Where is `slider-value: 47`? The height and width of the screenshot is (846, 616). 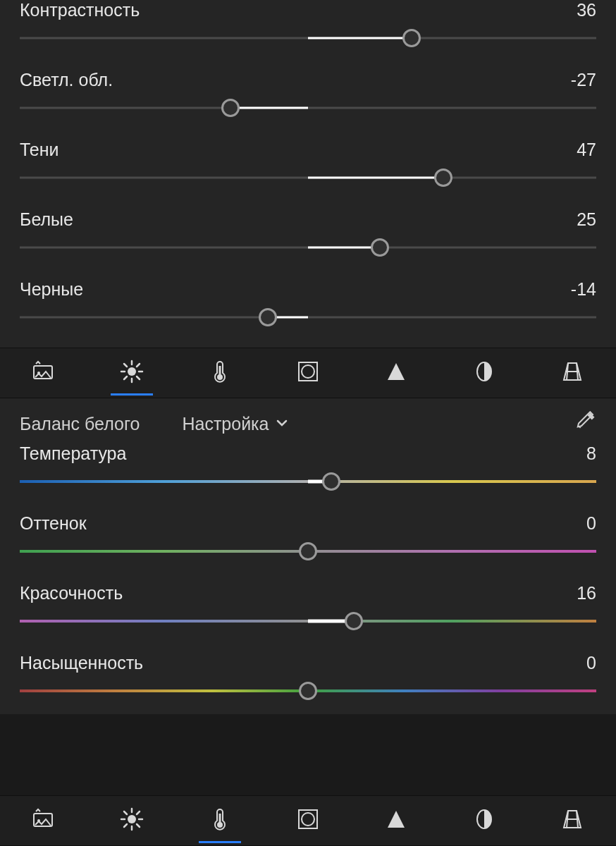
slider-value: 47 is located at coordinates (586, 149).